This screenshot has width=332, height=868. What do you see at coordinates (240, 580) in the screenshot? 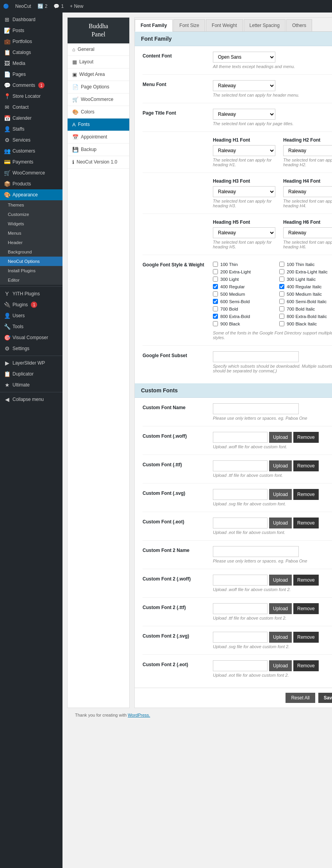
I see `custom-font2-woff-input` at bounding box center [240, 580].